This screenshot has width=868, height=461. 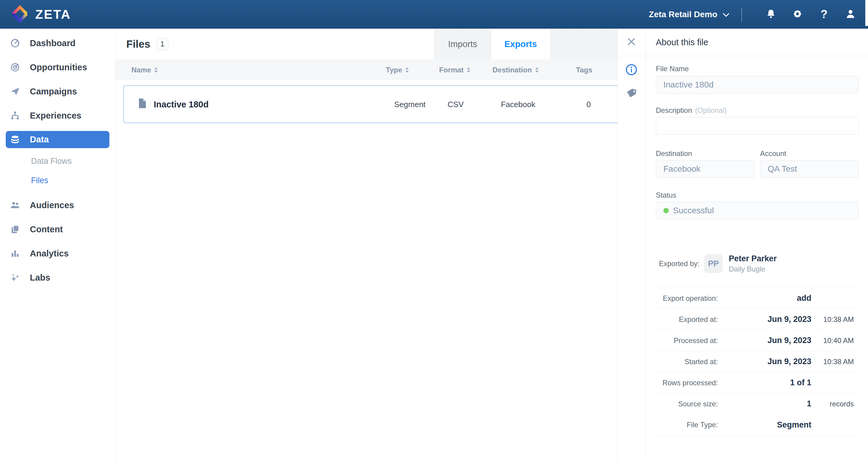 I want to click on campaigns-icon, so click(x=15, y=91).